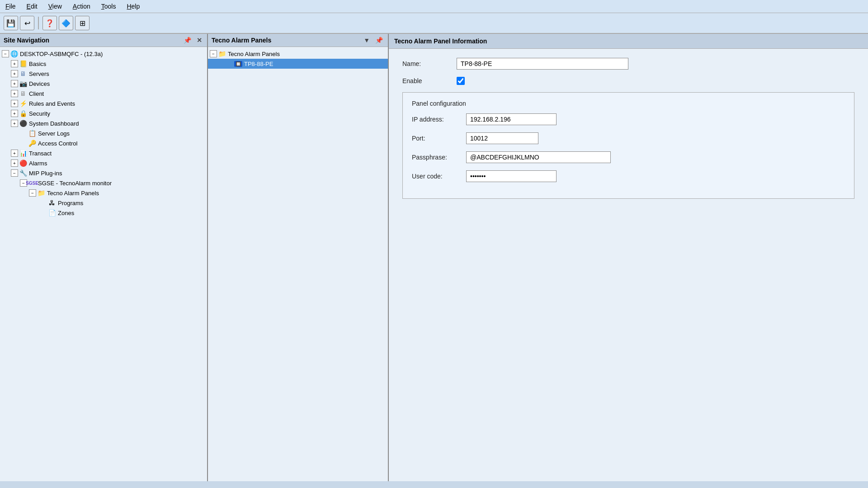 This screenshot has width=868, height=488. What do you see at coordinates (104, 203) in the screenshot?
I see `tree-item-programs: 🖧 Programs` at bounding box center [104, 203].